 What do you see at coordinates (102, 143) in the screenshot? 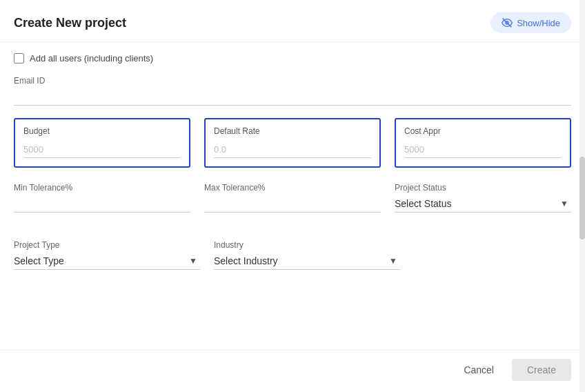
I see `budget-field-group: Budget` at bounding box center [102, 143].